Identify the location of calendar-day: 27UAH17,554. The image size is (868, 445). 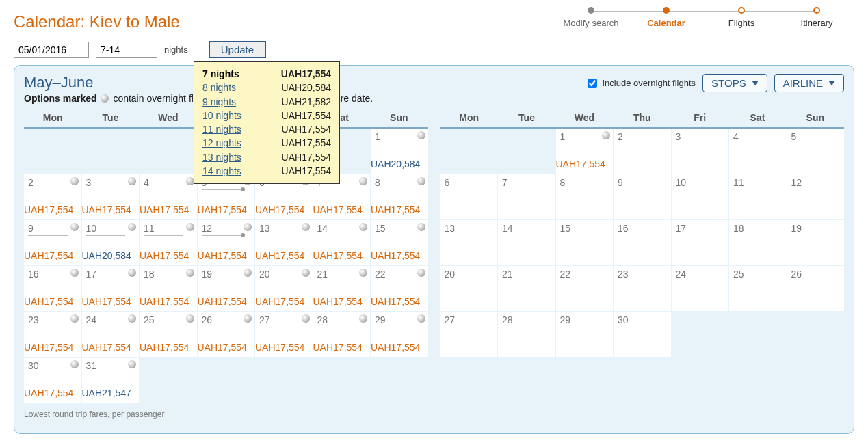
(284, 334).